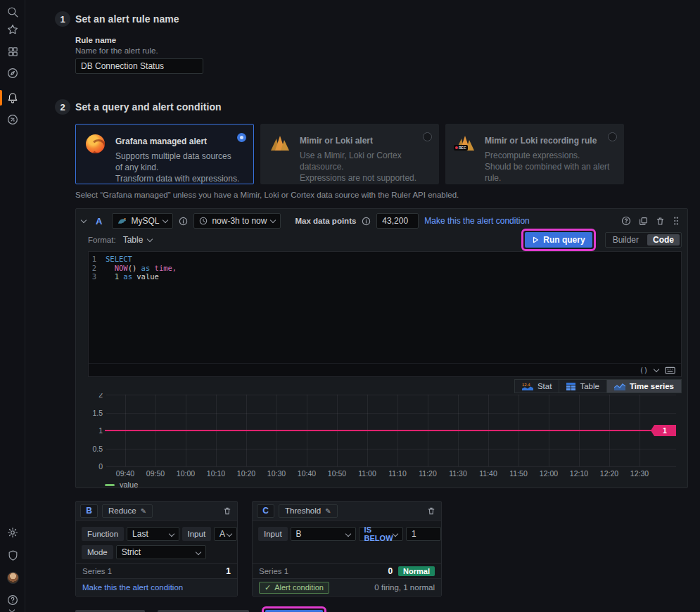  Describe the element at coordinates (377, 42) in the screenshot. I see `step-1-section: 1 Set an alert rule name Rule name Name …` at that location.